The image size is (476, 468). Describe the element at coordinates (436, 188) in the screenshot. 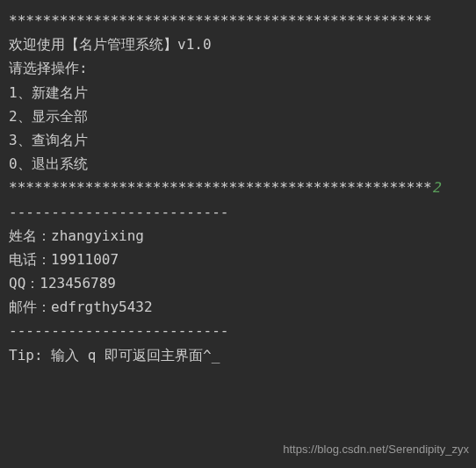

I see `user-input: 2` at that location.